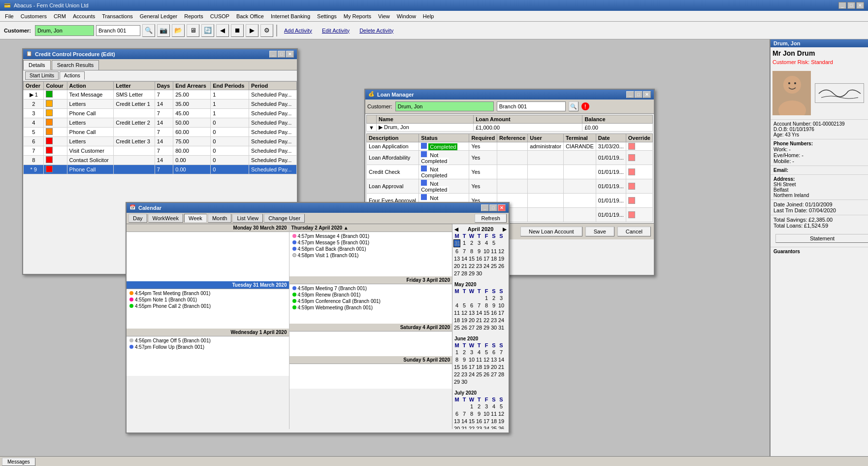  What do you see at coordinates (161, 151) in the screenshot?
I see `table-row: 7 Visit Customer 7 80.00 0 Scheduled Pay…` at bounding box center [161, 151].